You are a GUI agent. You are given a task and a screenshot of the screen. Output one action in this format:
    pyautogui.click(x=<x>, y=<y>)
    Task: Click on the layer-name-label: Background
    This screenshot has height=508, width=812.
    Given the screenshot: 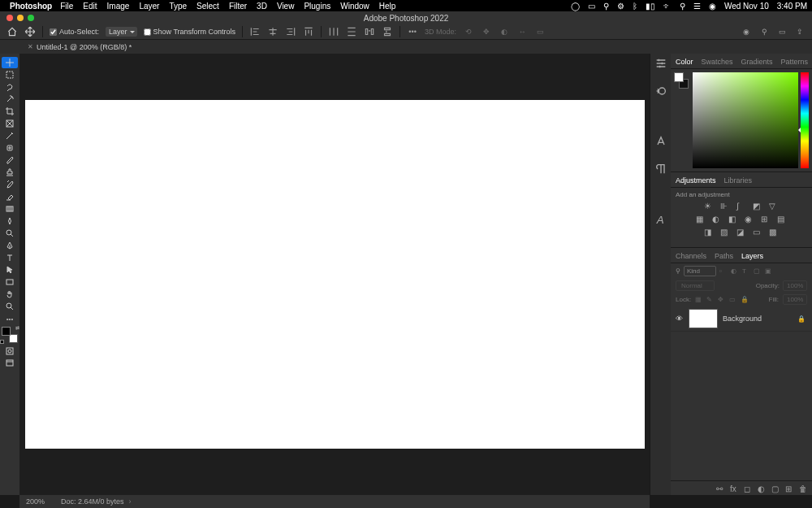 What is the action you would take?
    pyautogui.click(x=758, y=319)
    